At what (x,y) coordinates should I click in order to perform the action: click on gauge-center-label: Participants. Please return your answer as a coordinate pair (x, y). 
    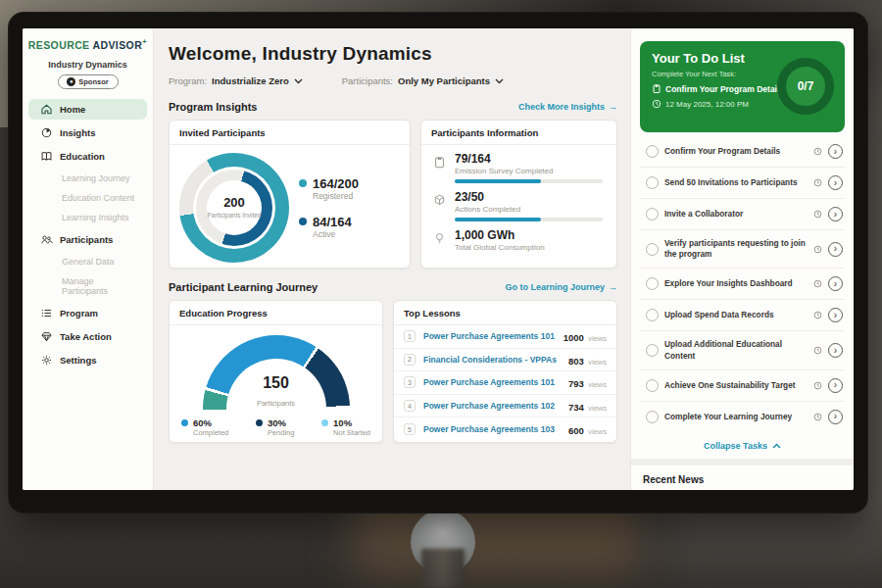
    Looking at the image, I should click on (276, 404).